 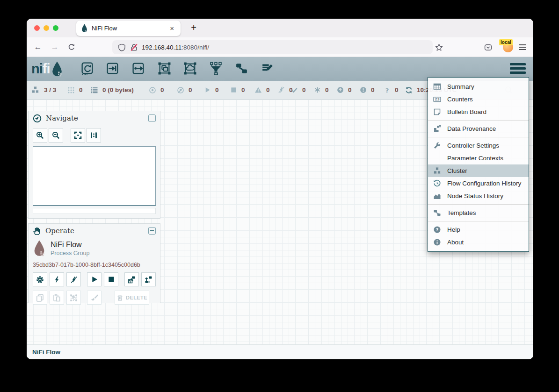 I want to click on lightning-icon, so click(x=57, y=279).